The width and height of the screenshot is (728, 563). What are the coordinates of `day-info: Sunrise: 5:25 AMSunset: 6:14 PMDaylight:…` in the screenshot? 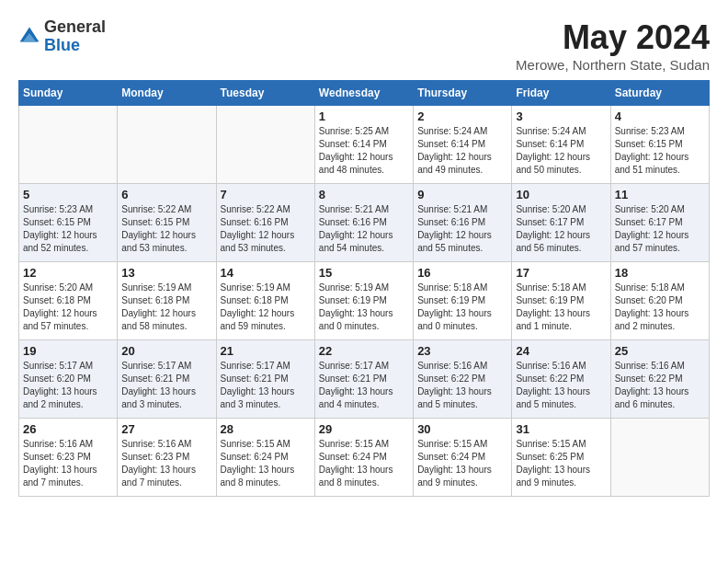 It's located at (364, 151).